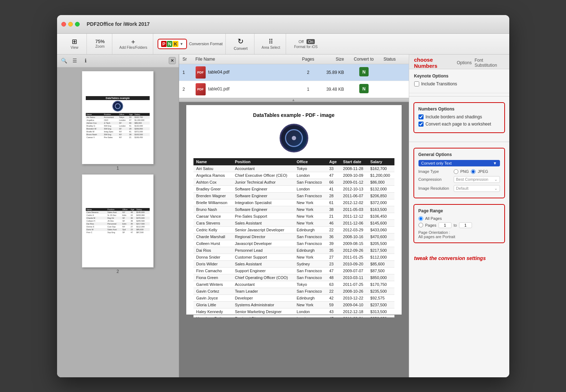  I want to click on jpeg-radio, so click(473, 171).